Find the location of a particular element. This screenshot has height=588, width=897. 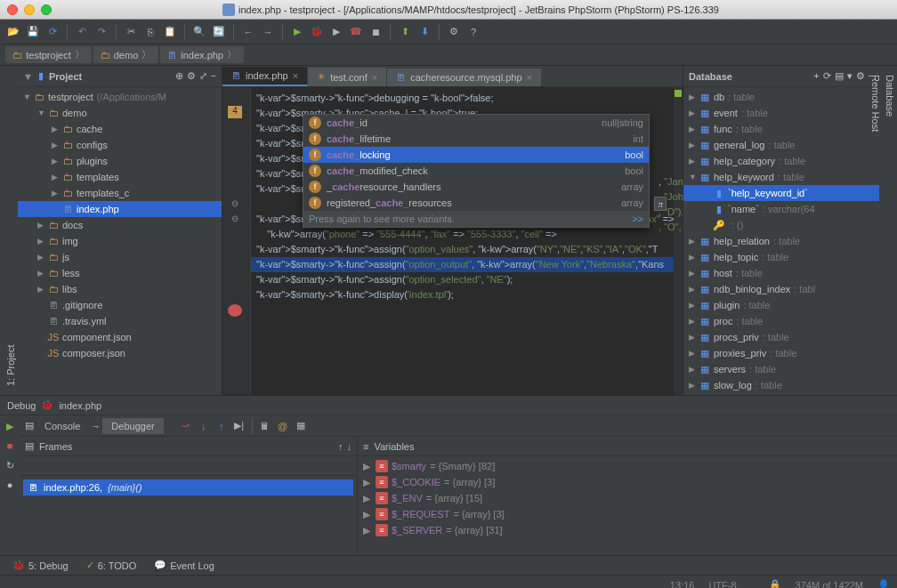

tree-row-composer-json: JScomposer.json is located at coordinates (119, 353).